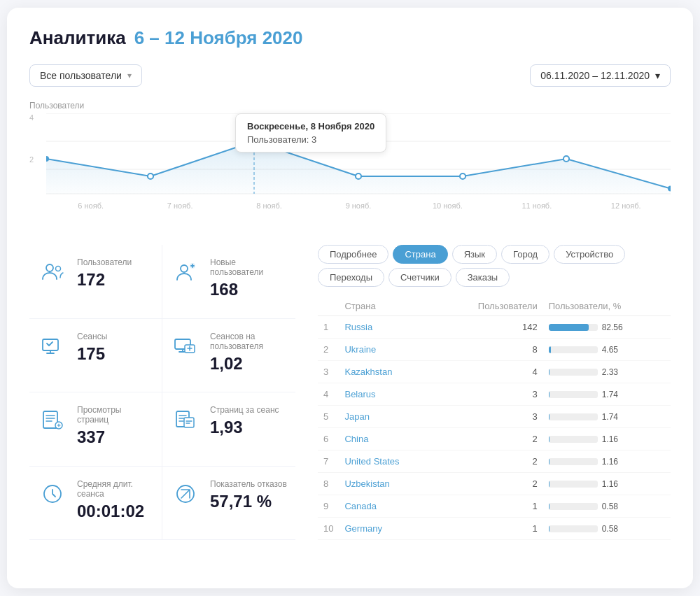  Describe the element at coordinates (490, 306) in the screenshot. I see `col-users-header: Пользователи` at that location.